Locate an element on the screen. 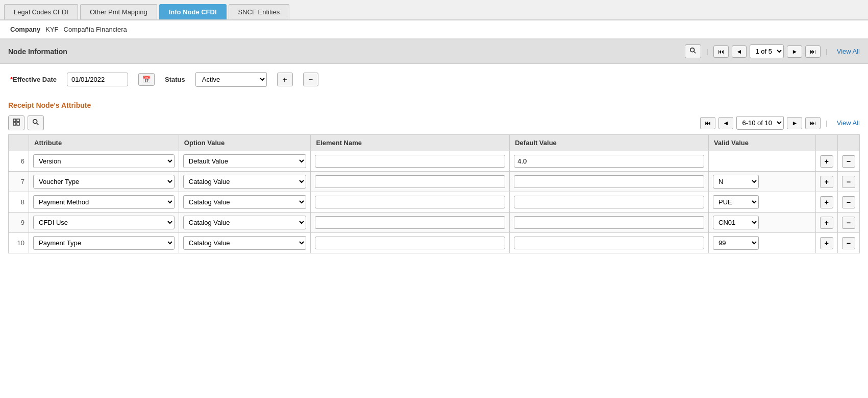  remove-row-button: − is located at coordinates (311, 80).